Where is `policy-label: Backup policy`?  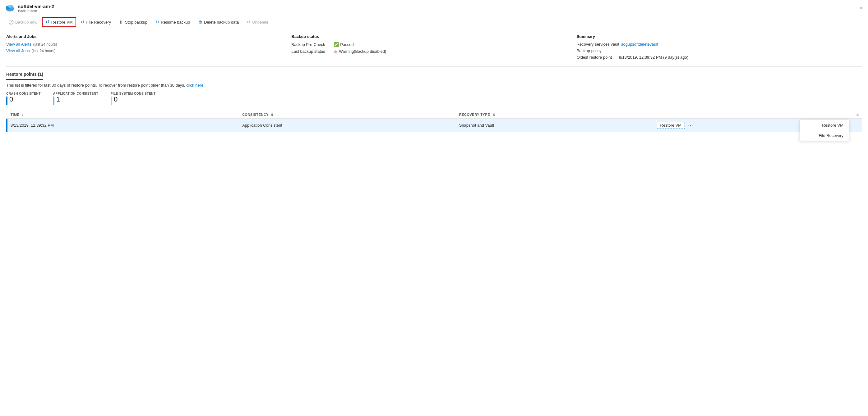 policy-label: Backup policy is located at coordinates (597, 51).